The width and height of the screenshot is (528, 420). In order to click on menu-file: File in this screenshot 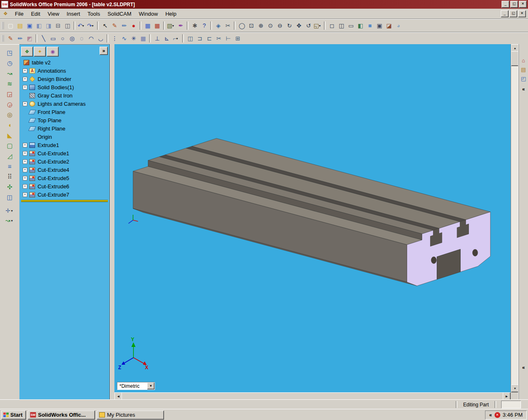, I will do `click(19, 14)`.